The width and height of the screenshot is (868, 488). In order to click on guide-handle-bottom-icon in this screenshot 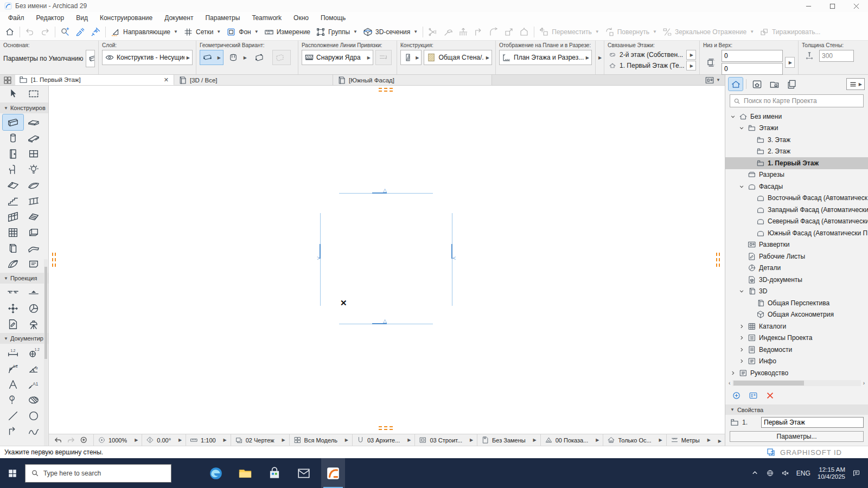, I will do `click(386, 428)`.